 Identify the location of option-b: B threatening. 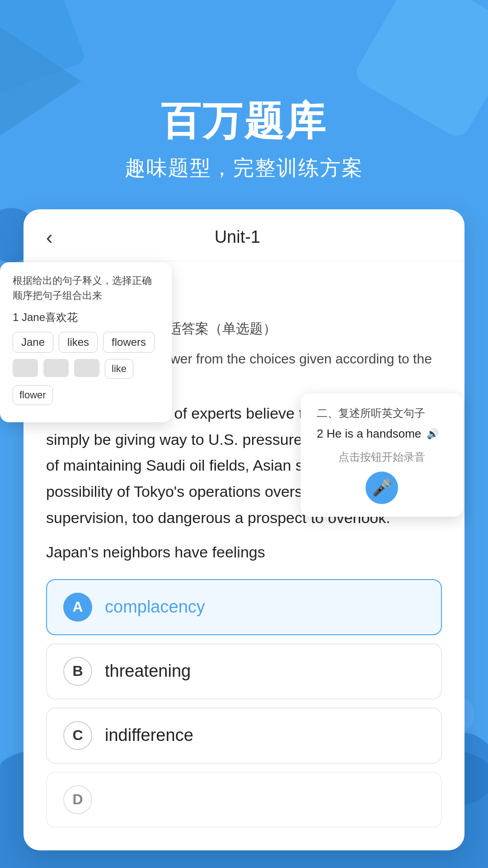
(244, 671).